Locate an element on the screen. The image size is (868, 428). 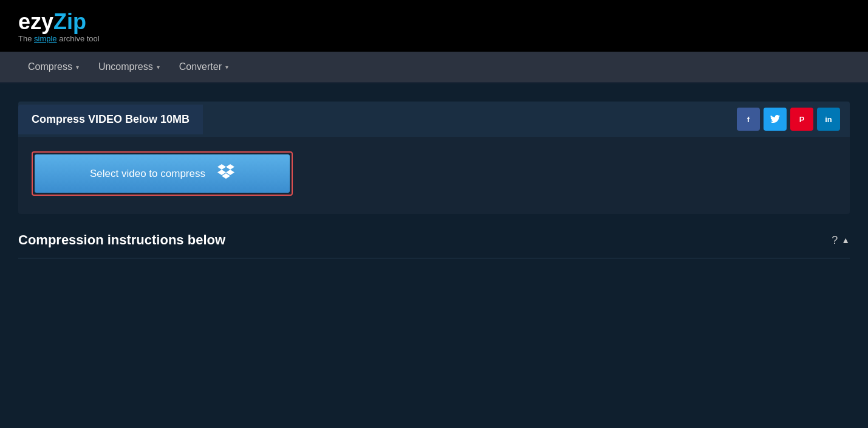
facebook-button: f is located at coordinates (748, 119).